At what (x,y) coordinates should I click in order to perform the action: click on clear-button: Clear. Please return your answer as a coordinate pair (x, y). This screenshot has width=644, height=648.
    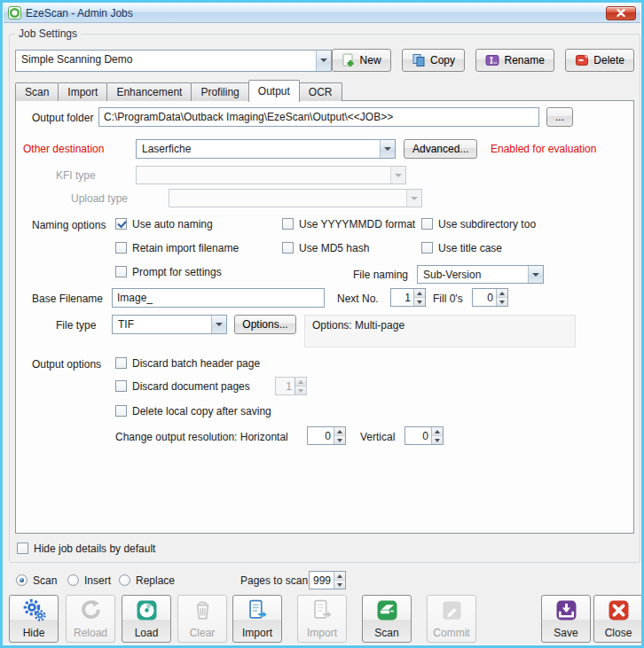
    Looking at the image, I should click on (202, 619).